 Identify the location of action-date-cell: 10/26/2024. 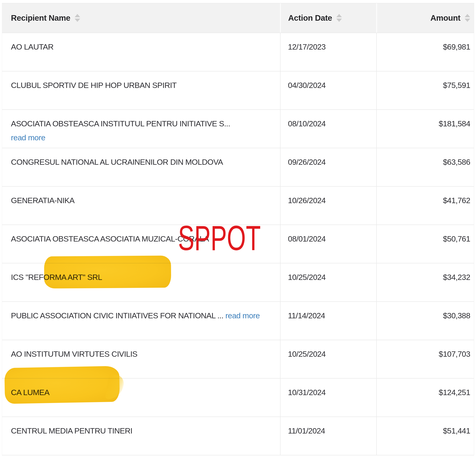
(328, 206).